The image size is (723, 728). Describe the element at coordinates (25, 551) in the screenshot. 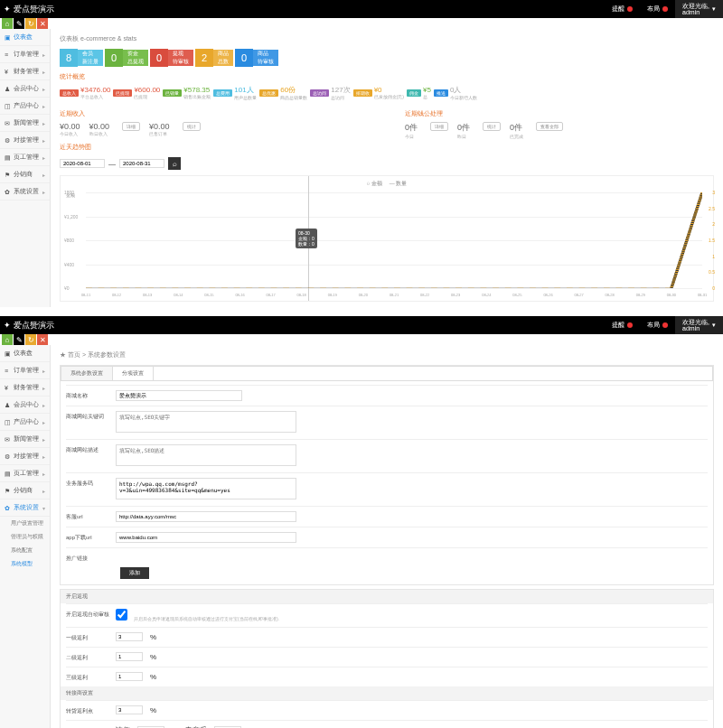

I see `sub-sysconf: 系统配置` at that location.